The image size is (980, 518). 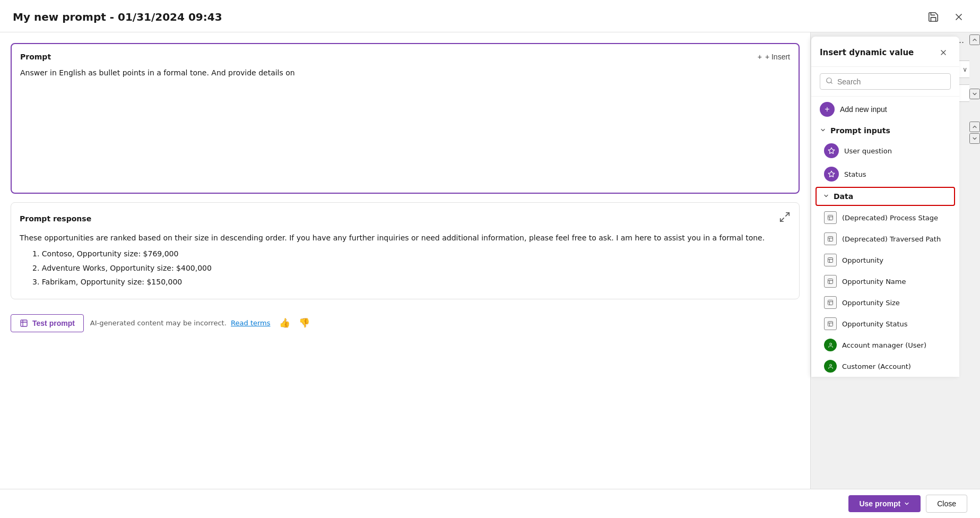 I want to click on insert-plus-icon: +, so click(x=760, y=57).